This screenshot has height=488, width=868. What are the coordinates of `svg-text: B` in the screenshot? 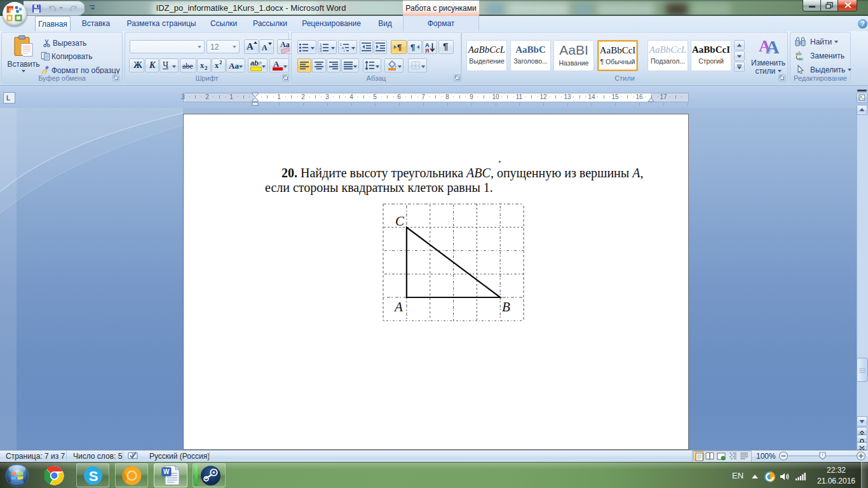 It's located at (506, 307).